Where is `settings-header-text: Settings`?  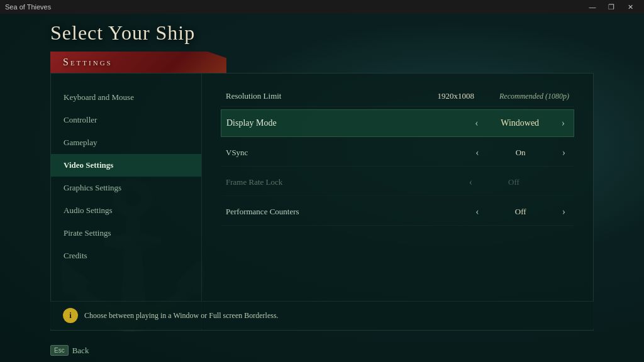 settings-header-text: Settings is located at coordinates (88, 62).